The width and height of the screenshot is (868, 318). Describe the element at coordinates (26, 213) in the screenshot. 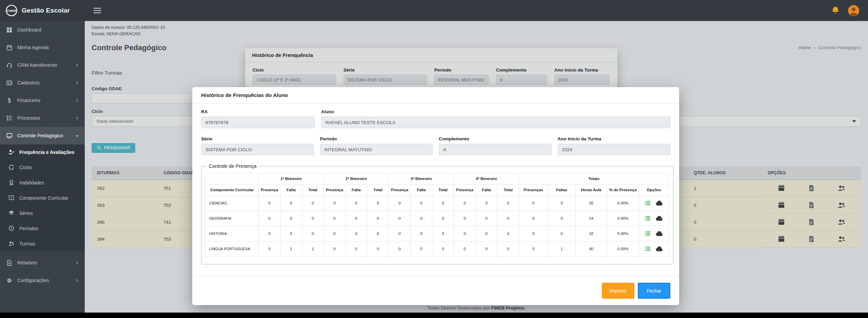

I see `sidebar-item-label: Séries` at that location.